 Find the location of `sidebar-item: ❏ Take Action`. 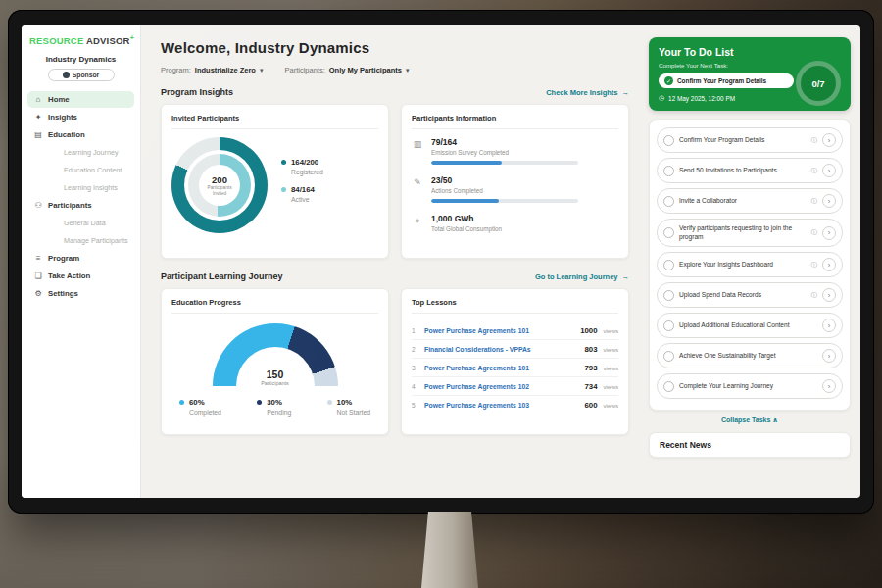

sidebar-item: ❏ Take Action is located at coordinates (80, 276).